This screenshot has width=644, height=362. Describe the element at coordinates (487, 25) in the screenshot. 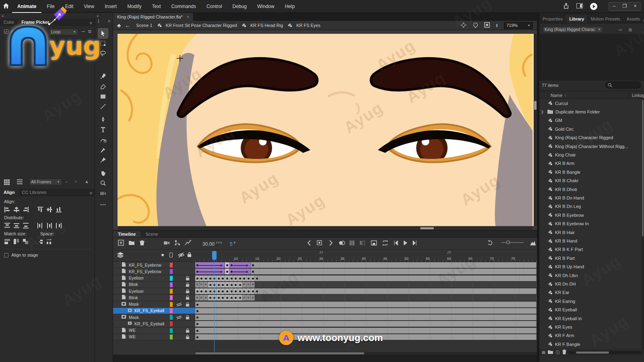

I see `clip-content-icon` at that location.